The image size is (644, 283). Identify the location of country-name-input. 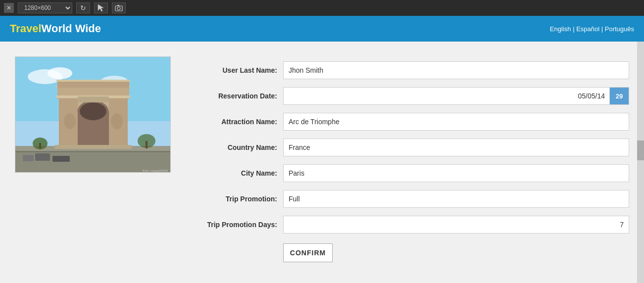
(456, 147).